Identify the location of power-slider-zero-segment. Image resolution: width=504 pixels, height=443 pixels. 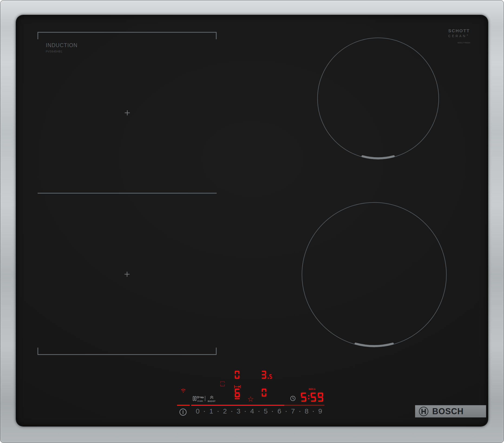
(183, 405).